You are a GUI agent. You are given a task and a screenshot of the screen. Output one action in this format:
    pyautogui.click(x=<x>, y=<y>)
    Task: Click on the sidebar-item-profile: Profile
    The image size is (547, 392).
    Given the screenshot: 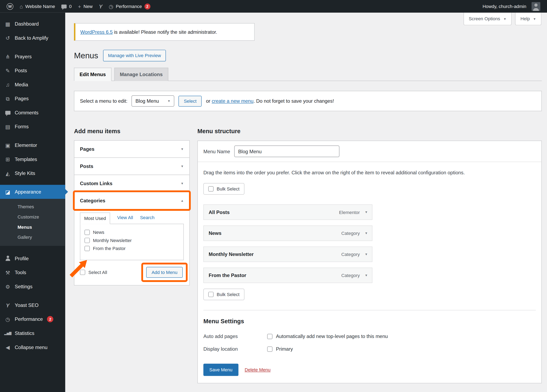 What is the action you would take?
    pyautogui.click(x=33, y=259)
    